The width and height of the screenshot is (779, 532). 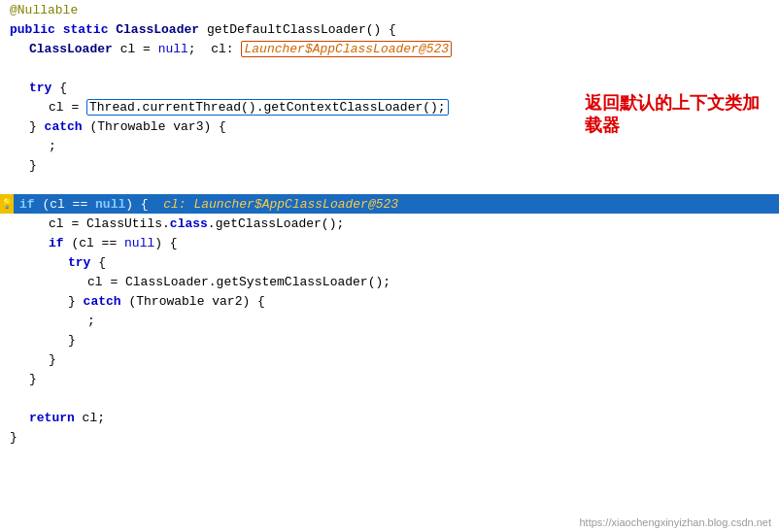 I want to click on code-line-close-try2: }, so click(x=390, y=340).